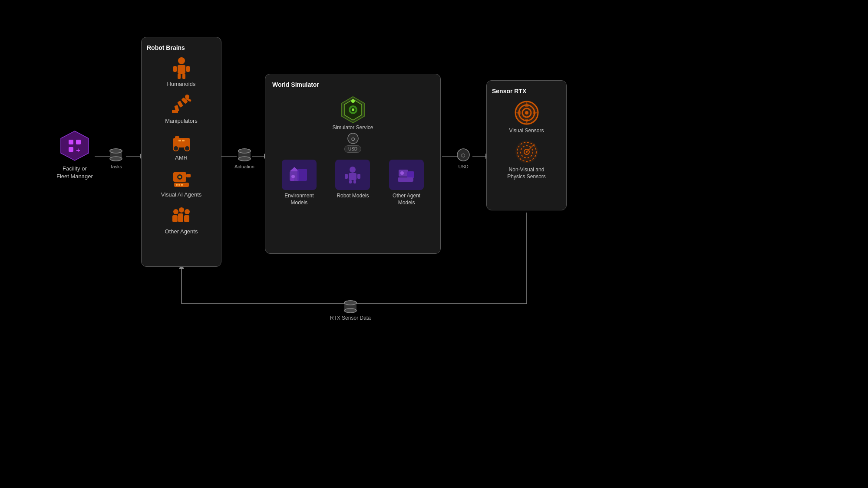  Describe the element at coordinates (182, 184) in the screenshot. I see `brain-item-visual-ai: Visual AI Agents` at that location.